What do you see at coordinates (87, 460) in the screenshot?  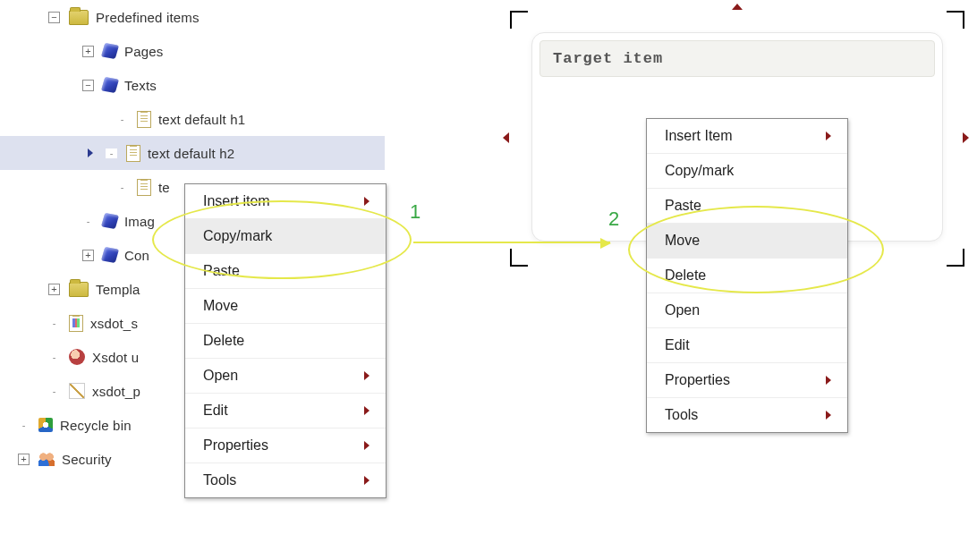 I see `tree-label: Security` at bounding box center [87, 460].